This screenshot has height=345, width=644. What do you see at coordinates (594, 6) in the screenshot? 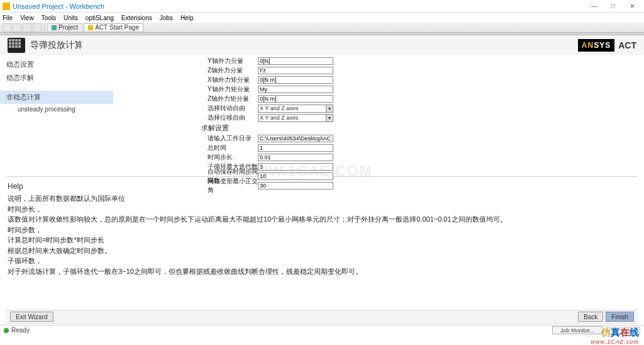
I see `minimize-button: —` at bounding box center [594, 6].